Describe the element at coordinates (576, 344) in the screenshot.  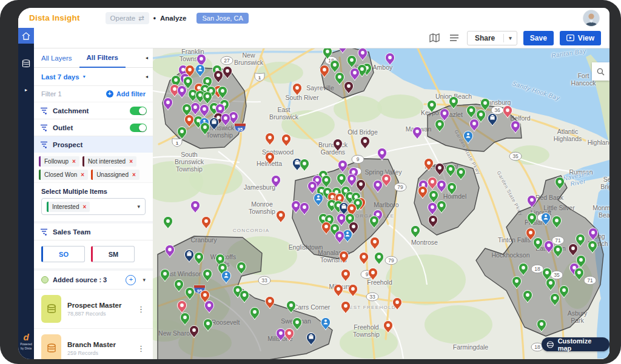
I see `customize-map-button: Customize map` at that location.